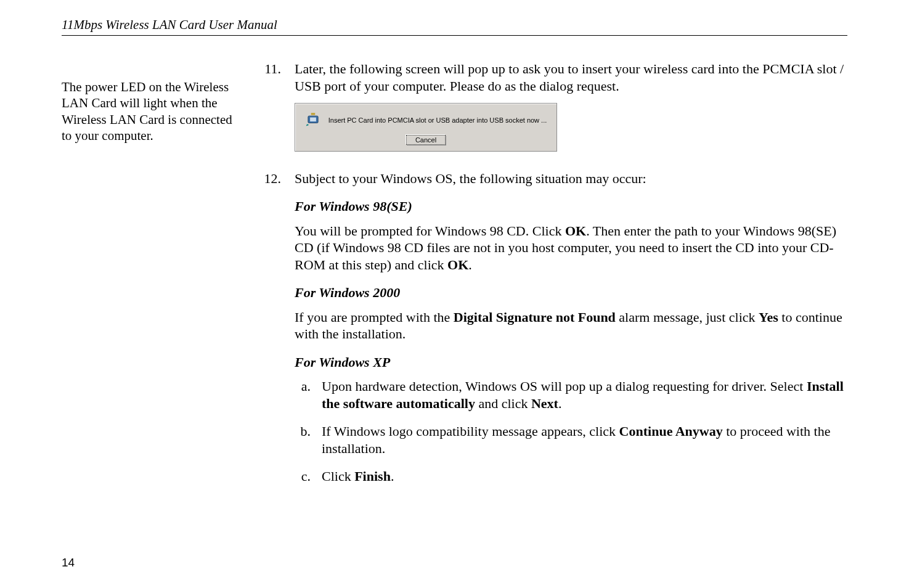  I want to click on text: Upon hardware detection, Windows OS will…, so click(565, 386).